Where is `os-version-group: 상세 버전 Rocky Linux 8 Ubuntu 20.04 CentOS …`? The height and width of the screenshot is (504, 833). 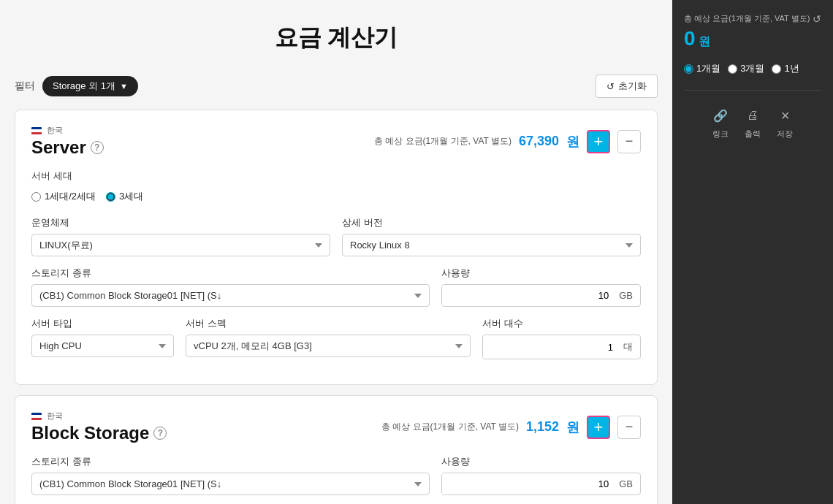 os-version-group: 상세 버전 Rocky Linux 8 Ubuntu 20.04 CentOS … is located at coordinates (491, 237).